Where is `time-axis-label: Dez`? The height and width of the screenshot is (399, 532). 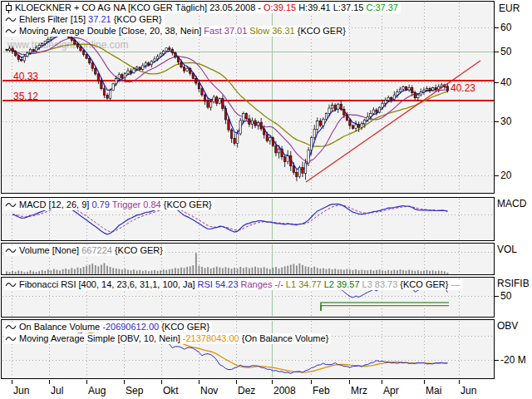
time-axis-label: Dez is located at coordinates (246, 391).